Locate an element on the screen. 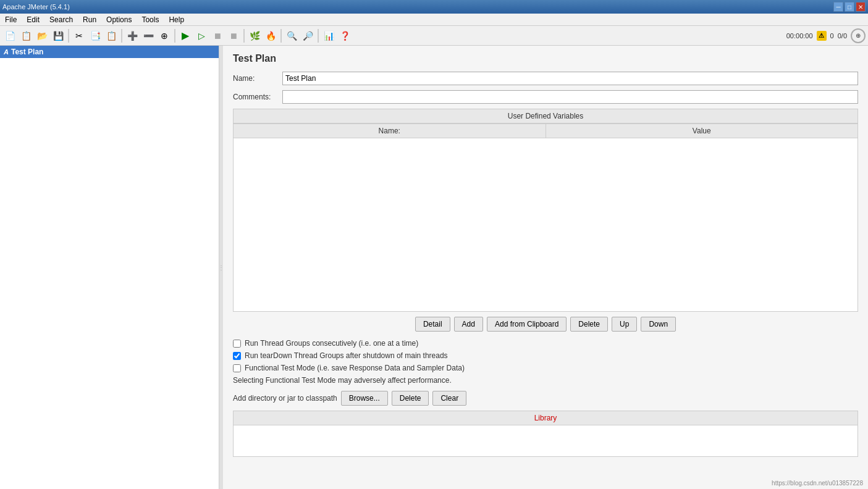 The width and height of the screenshot is (868, 489). browse-button: 🔎 is located at coordinates (308, 36).